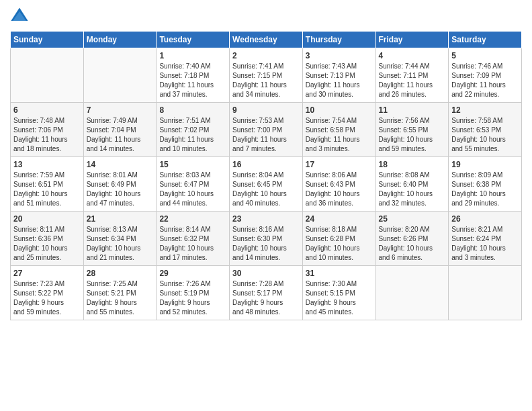  Describe the element at coordinates (193, 130) in the screenshot. I see `calendar-cell: 8Sunrise: 7:51 AM Sunset: 7:02 PM Daylig…` at that location.